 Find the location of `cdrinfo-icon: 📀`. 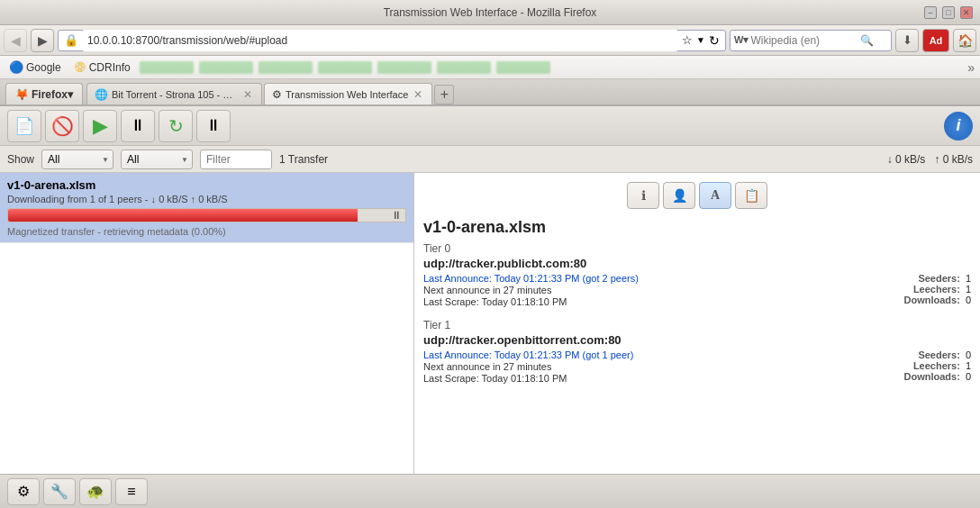

cdrinfo-icon: 📀 is located at coordinates (80, 67).